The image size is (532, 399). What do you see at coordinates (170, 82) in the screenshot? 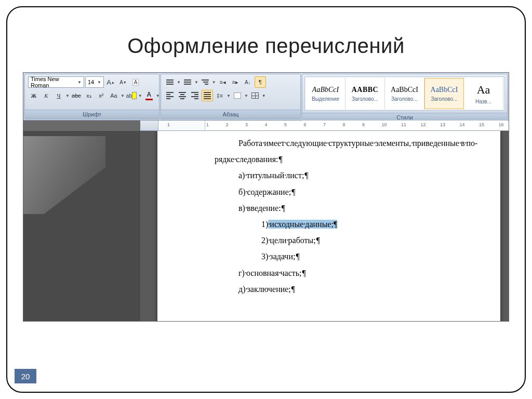
I see `bullets-button` at bounding box center [170, 82].